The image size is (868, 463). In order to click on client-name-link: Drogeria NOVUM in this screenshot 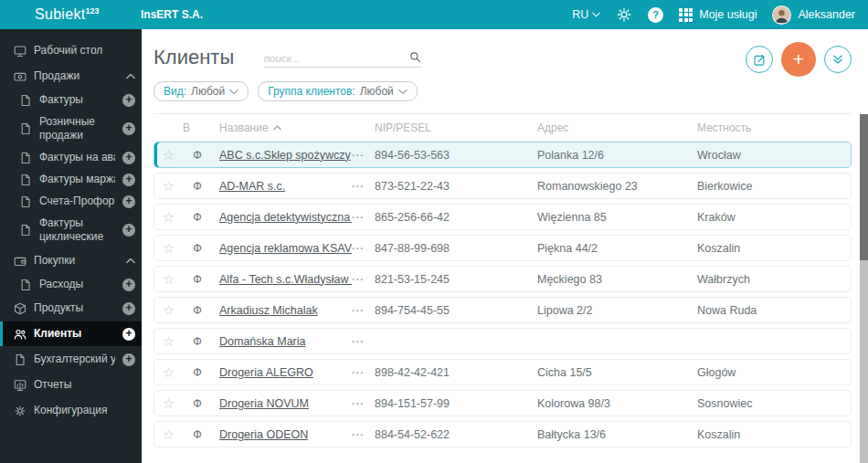, I will do `click(281, 404)`.